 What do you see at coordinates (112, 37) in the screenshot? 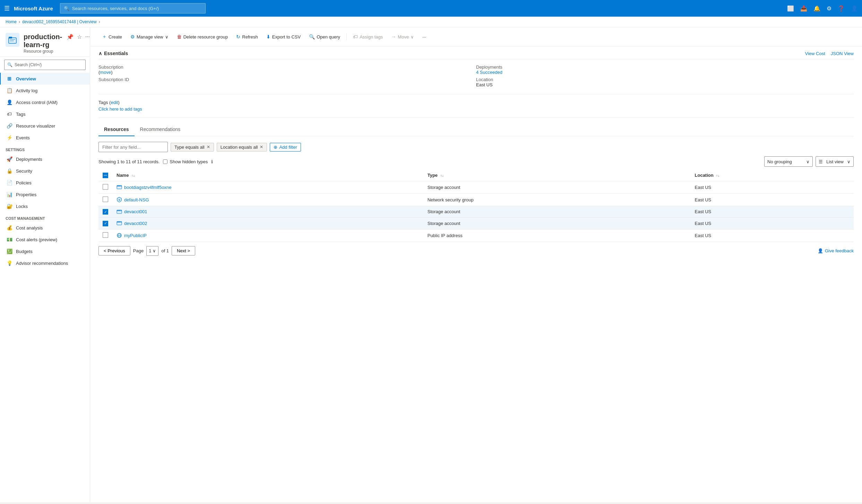
I see `create-button: ＋ Create` at bounding box center [112, 37].